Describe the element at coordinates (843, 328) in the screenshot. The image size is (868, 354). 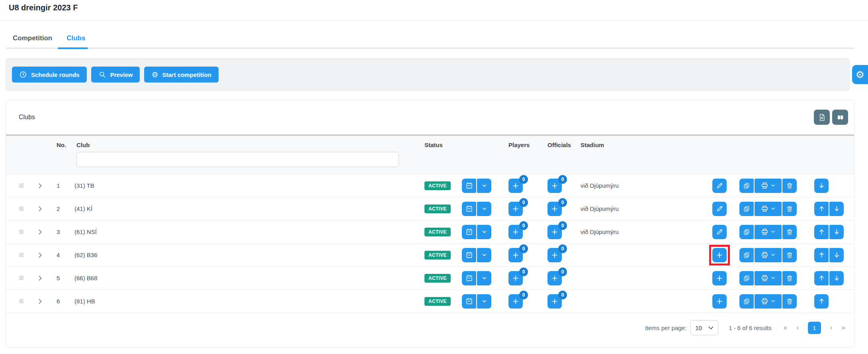
I see `last-page-button: »` at that location.